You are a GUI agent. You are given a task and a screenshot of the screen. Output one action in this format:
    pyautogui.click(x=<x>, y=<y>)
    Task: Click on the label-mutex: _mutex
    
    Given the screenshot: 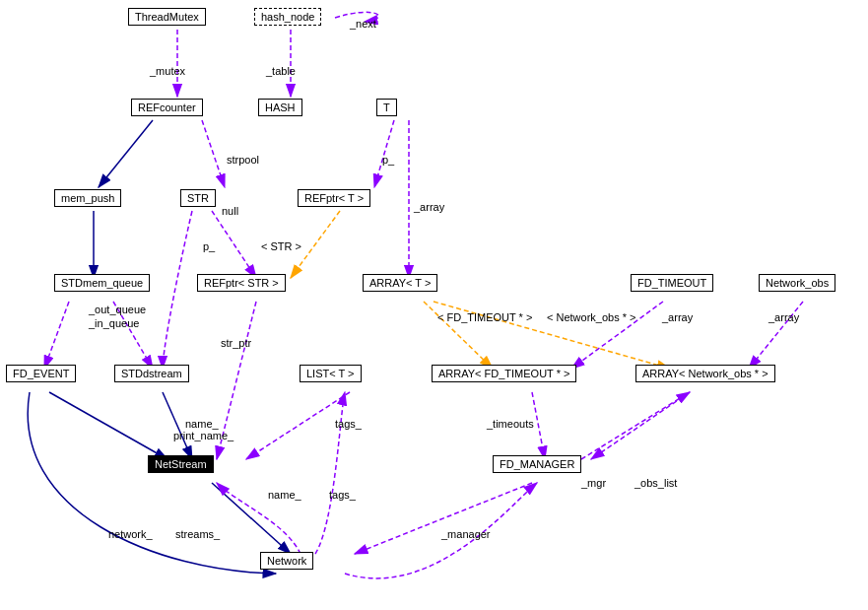 What is the action you would take?
    pyautogui.click(x=167, y=71)
    